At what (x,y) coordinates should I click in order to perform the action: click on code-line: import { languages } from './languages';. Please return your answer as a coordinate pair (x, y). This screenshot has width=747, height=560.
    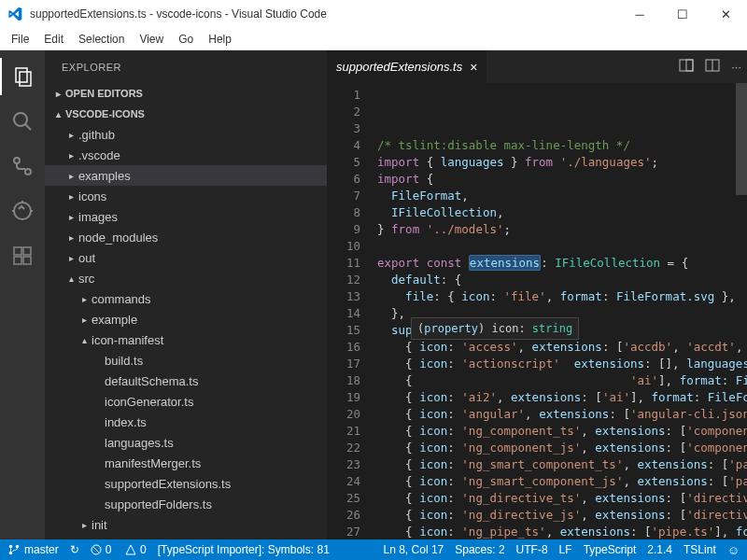
    Looking at the image, I should click on (562, 162).